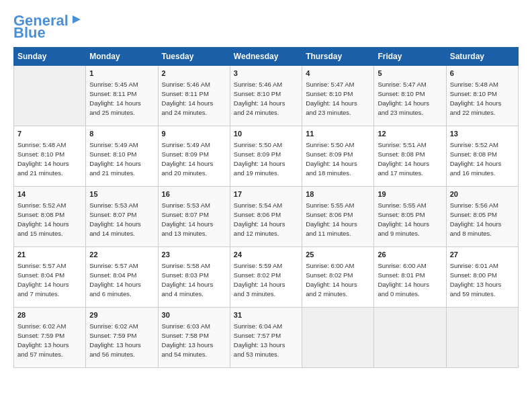 The height and width of the screenshot is (411, 532). Describe the element at coordinates (116, 340) in the screenshot. I see `day-info: Sunrise: 6:02 AM Sunset: 7:59 PM Dayligh…` at that location.